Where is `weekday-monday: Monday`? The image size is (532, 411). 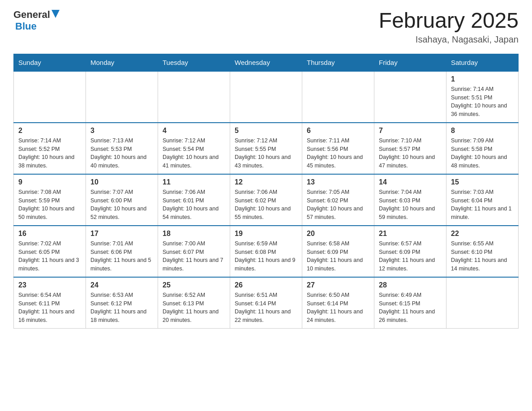 weekday-monday: Monday is located at coordinates (122, 63).